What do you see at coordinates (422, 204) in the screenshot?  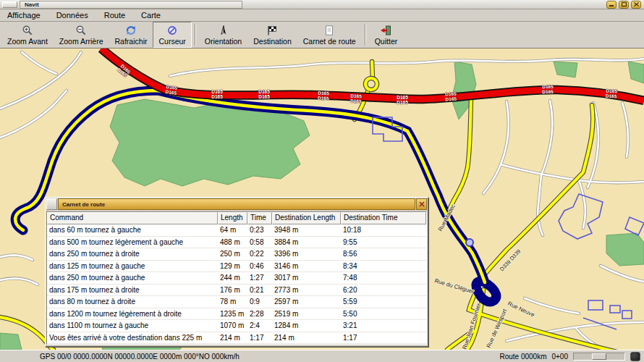 I see `dialog-close-icon` at bounding box center [422, 204].